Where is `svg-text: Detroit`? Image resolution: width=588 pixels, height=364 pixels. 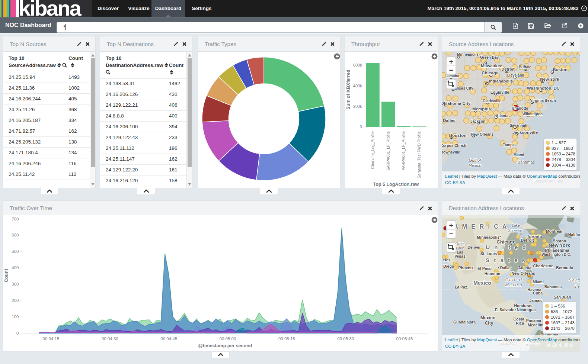
svg-text: Detroit is located at coordinates (508, 69).